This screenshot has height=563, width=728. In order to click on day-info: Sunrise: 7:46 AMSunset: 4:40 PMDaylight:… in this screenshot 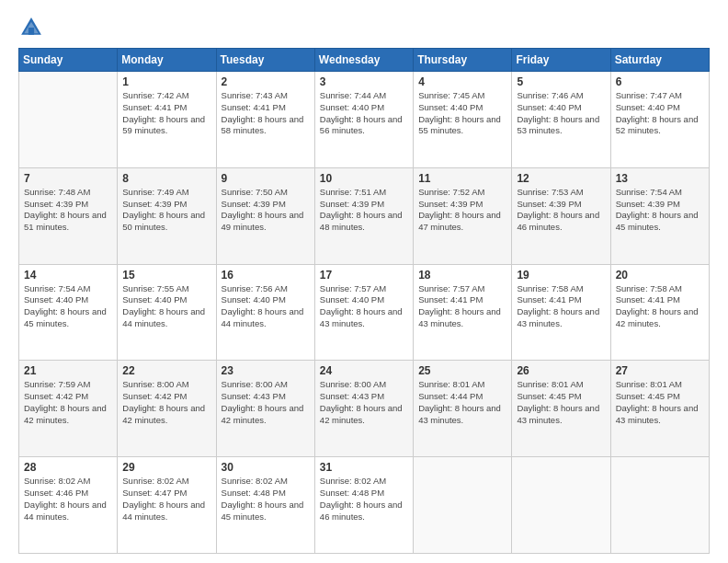, I will do `click(561, 114)`.